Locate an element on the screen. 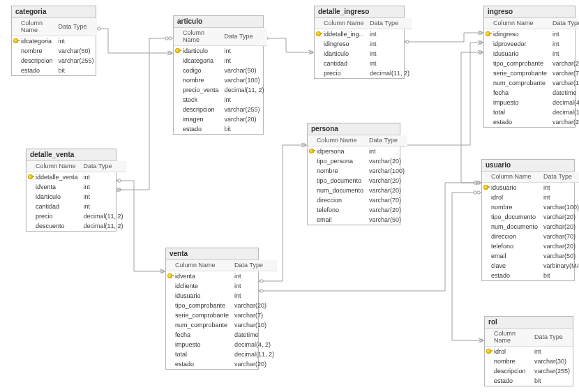  entity-detalle_venta: detalle_ventaColumn NameData Typeiddetal… is located at coordinates (71, 190).